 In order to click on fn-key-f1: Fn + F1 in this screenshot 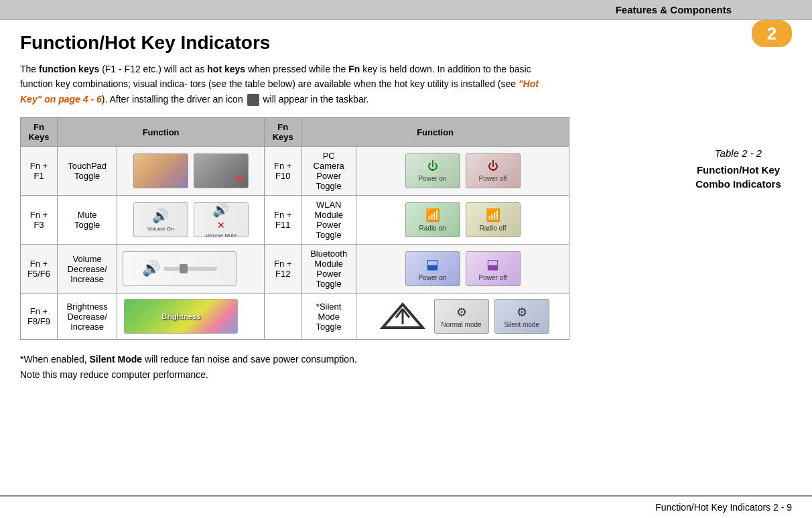, I will do `click(39, 172)`.